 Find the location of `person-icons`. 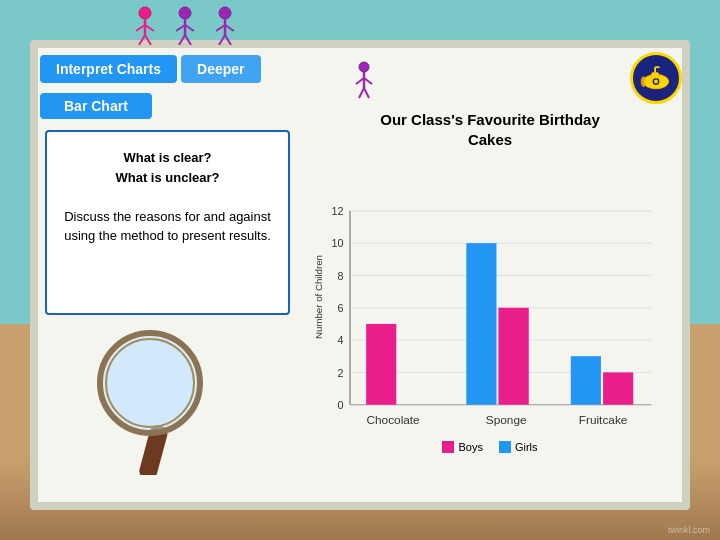

person-icons is located at coordinates (185, 25).